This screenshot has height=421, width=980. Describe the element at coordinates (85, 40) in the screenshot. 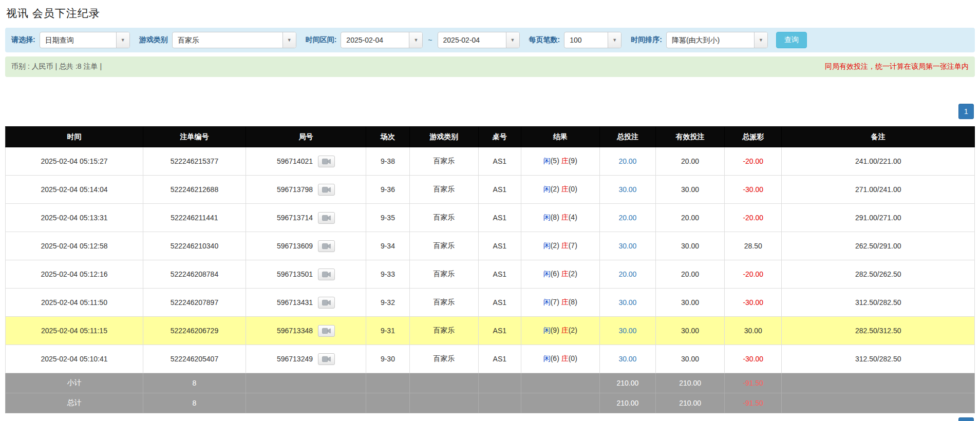

I see `query-type-dropdown: 日期查询 ▼` at that location.